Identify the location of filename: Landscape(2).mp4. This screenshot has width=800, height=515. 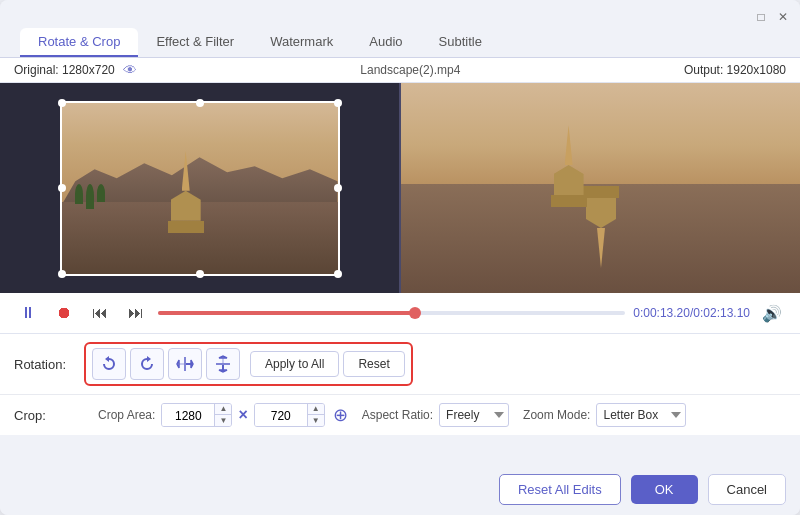
(410, 70).